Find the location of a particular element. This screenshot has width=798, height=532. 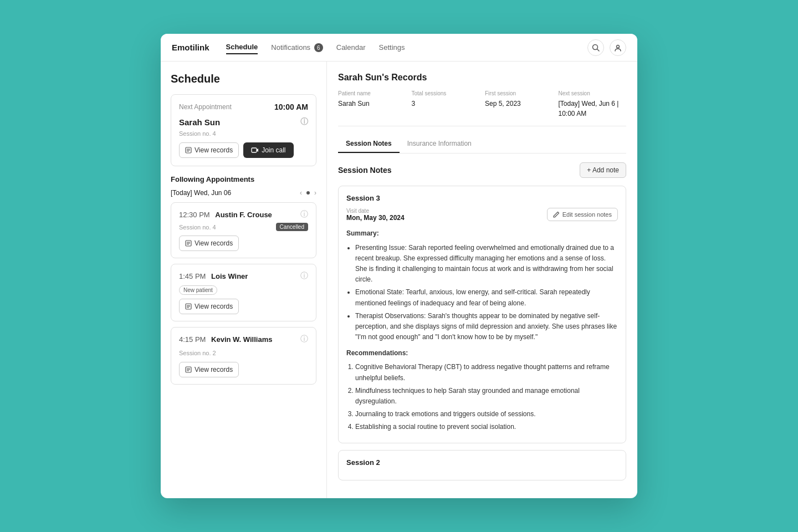

kevin-session-row: Session no. 2 is located at coordinates (244, 352).